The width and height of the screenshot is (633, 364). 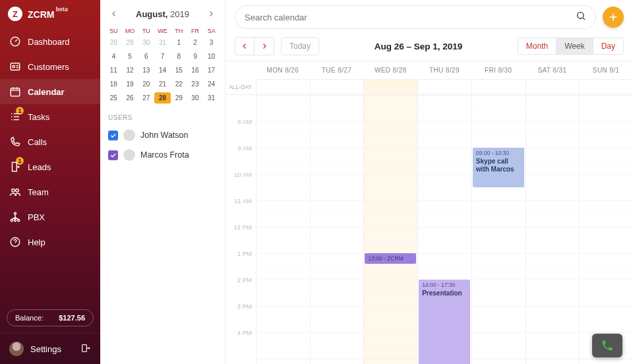 What do you see at coordinates (146, 57) in the screenshot?
I see `mini-day: 6` at bounding box center [146, 57].